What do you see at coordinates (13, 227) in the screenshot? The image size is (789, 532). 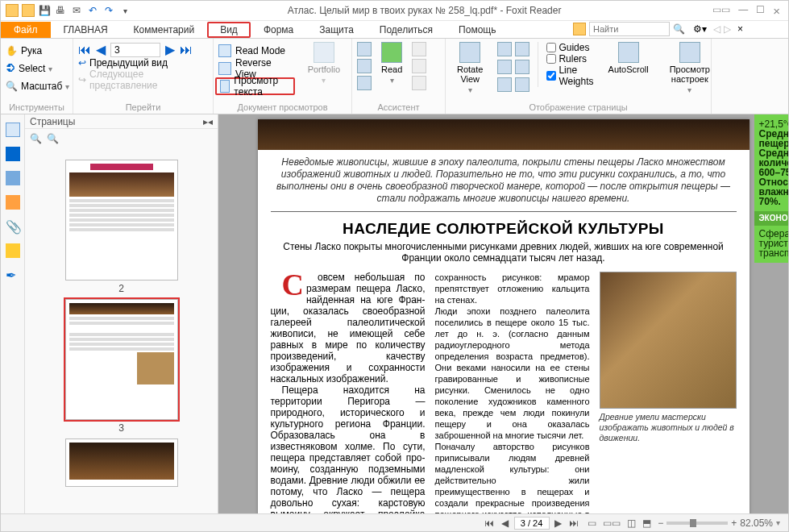 I see `sb-attach-icon: 📎` at bounding box center [13, 227].